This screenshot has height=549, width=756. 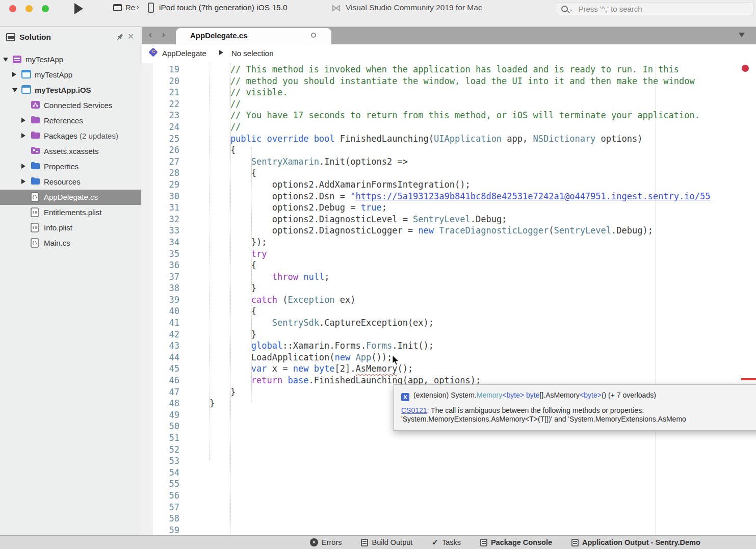 What do you see at coordinates (426, 289) in the screenshot?
I see `code-line-38: 38 }` at bounding box center [426, 289].